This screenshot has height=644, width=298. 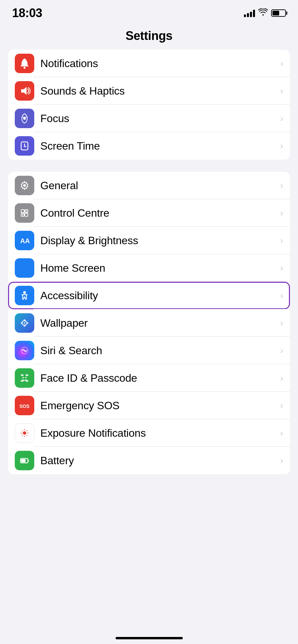 I want to click on wallpaper-chevron: ›, so click(x=282, y=323).